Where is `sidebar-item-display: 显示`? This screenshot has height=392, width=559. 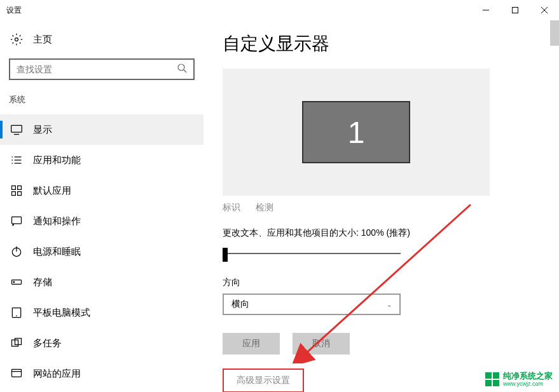
sidebar-item-display: 显示 is located at coordinates (102, 130).